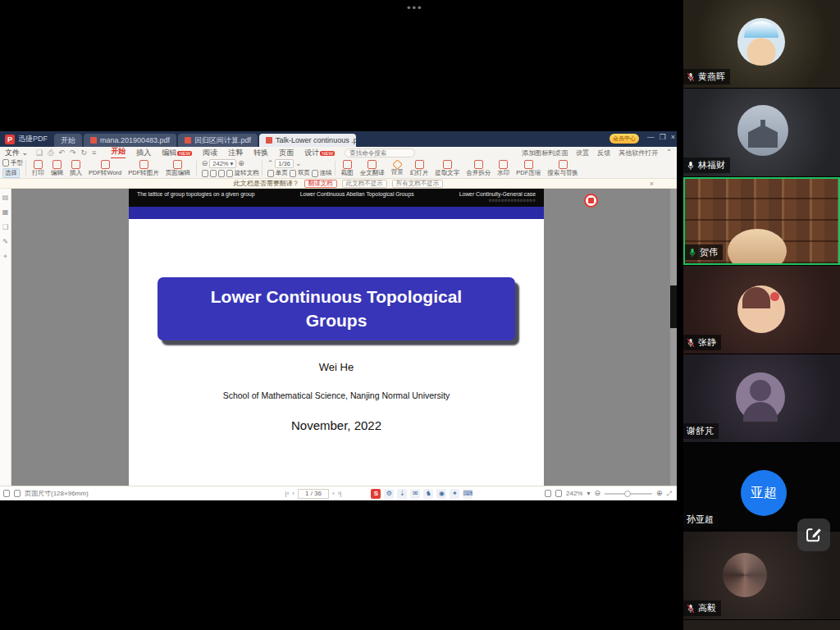 The image size is (840, 630). Describe the element at coordinates (528, 168) in the screenshot. I see `compress-button: PDF压缩` at that location.